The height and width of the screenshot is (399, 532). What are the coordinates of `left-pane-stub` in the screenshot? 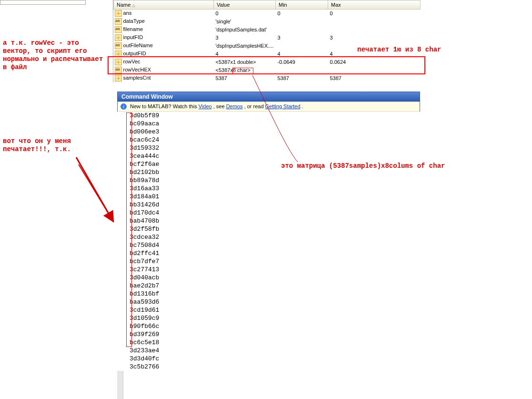 It's located at (43, 2).